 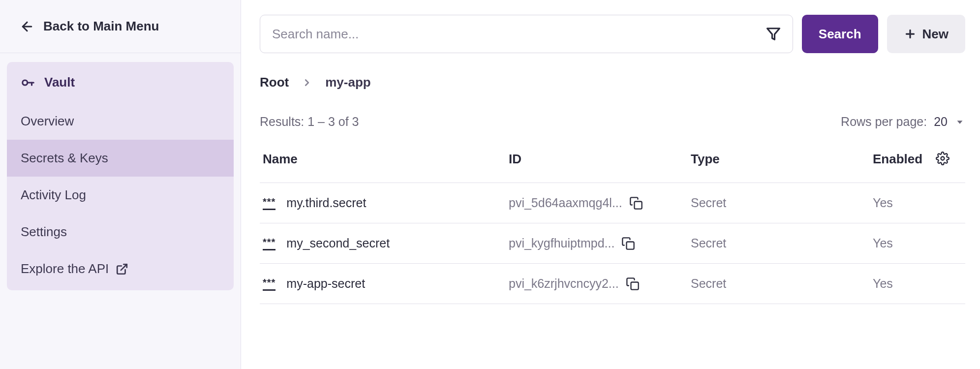 I want to click on results-row: Results: 1 – 3 of 3 Rows per page: 20, so click(x=612, y=122).